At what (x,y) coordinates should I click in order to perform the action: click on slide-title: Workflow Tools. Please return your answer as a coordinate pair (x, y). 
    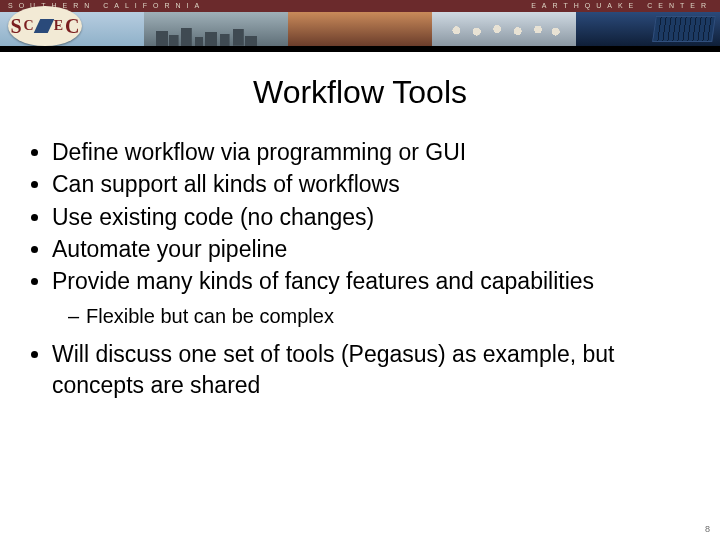
    Looking at the image, I should click on (360, 92).